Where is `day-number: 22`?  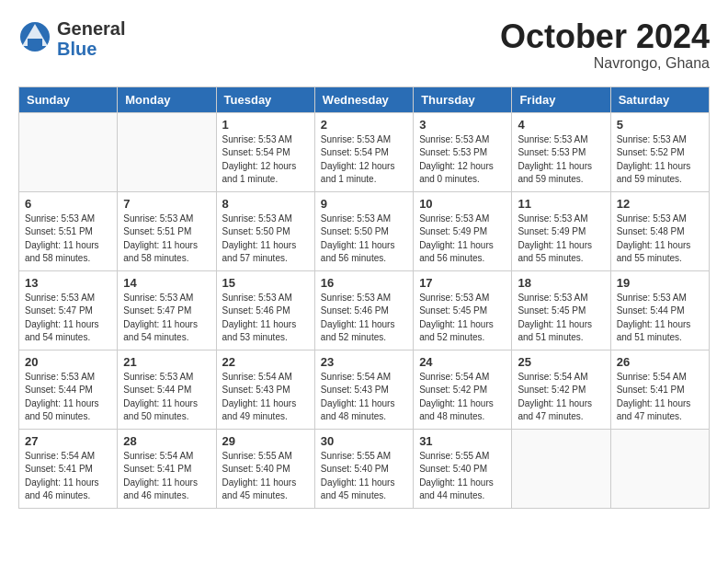
day-number: 22 is located at coordinates (266, 362).